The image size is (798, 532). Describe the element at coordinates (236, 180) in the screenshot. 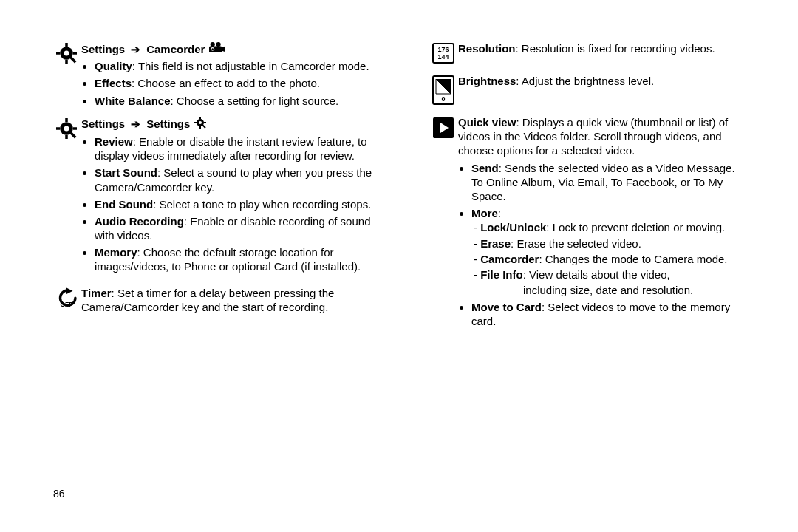

I see `list-item: Start Sound: Select a sound to play when…` at that location.